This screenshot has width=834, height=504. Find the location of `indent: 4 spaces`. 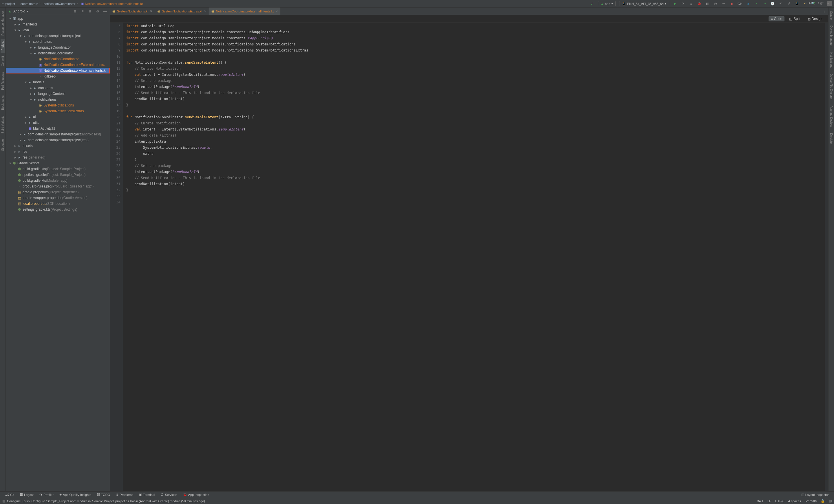

indent: 4 spaces is located at coordinates (795, 501).